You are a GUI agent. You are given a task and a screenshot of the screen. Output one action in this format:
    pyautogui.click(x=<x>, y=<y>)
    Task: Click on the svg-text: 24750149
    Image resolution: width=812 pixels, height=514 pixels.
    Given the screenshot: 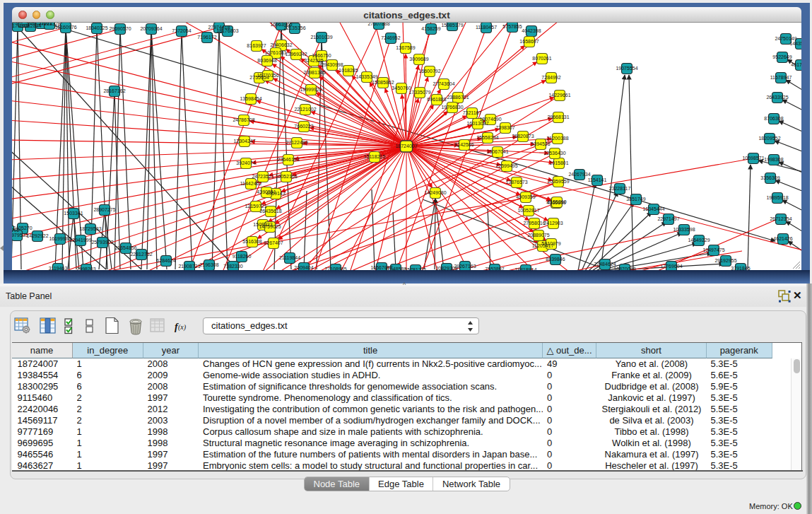 What is the action you would take?
    pyautogui.click(x=786, y=38)
    